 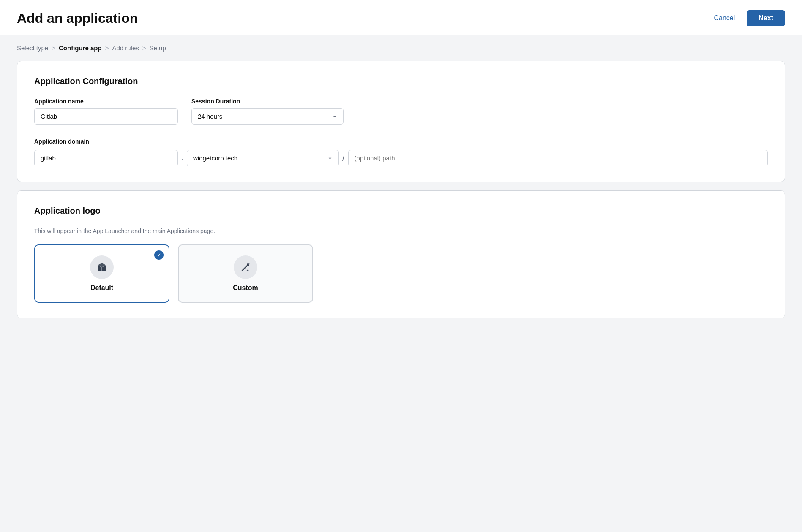 What do you see at coordinates (33, 48) in the screenshot?
I see `breadcrumb-step-select-type: Select type` at bounding box center [33, 48].